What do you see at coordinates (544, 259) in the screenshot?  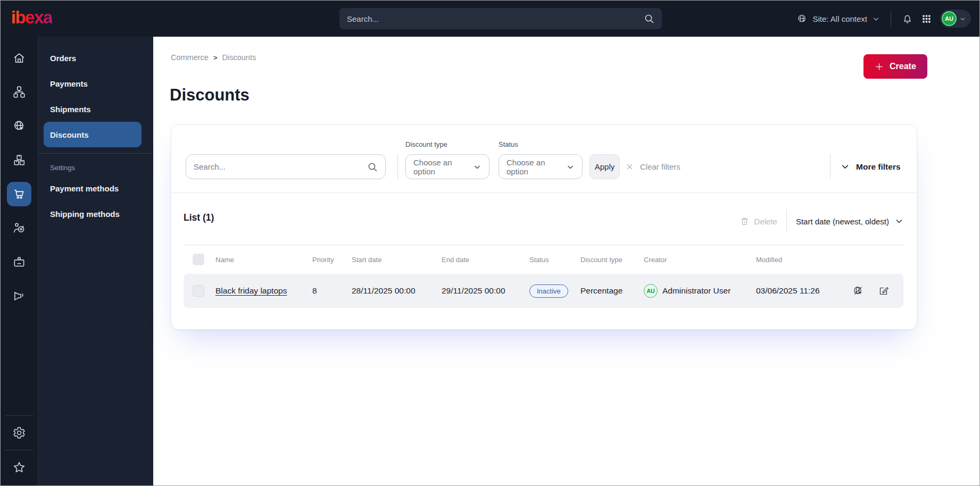 I see `table-header: Name Priority Start date End date Status…` at bounding box center [544, 259].